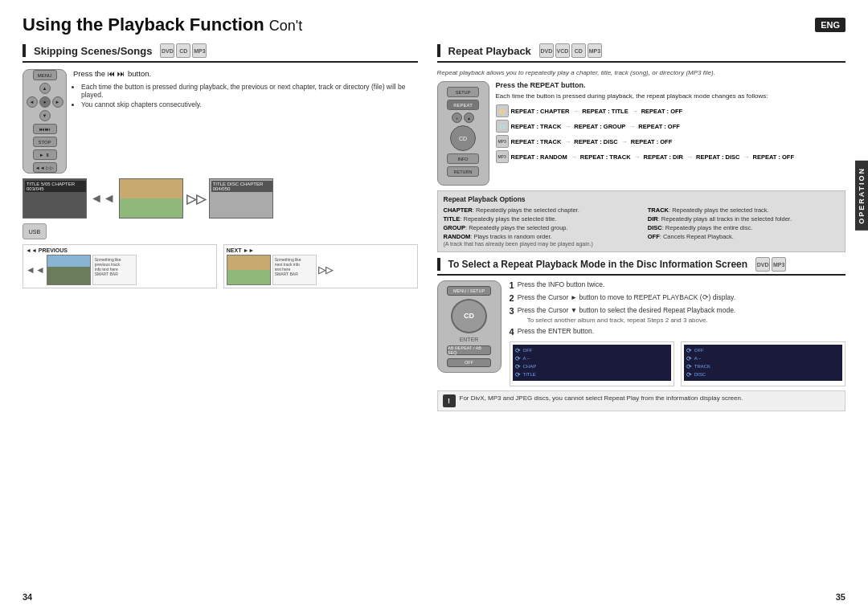 Image resolution: width=868 pixels, height=613 pixels. Describe the element at coordinates (321, 267) in the screenshot. I see `next-box: NEXT ►► Something likenext track infotex…` at that location.